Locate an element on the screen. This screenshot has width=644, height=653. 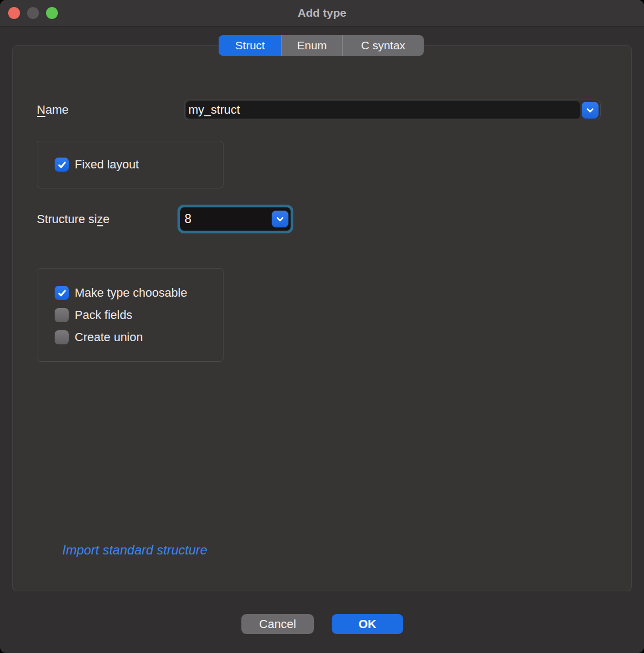
tab-c-syntax-label: C syntax is located at coordinates (383, 45).